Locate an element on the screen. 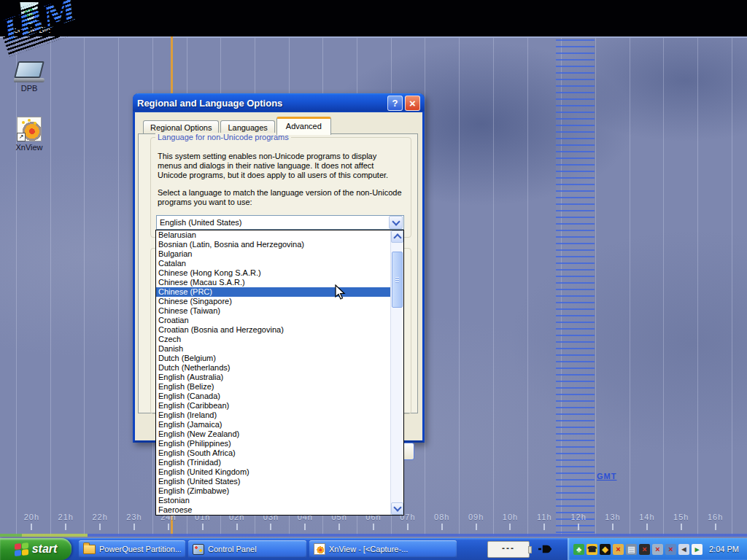  combobox-value: English (United States) is located at coordinates (273, 222).